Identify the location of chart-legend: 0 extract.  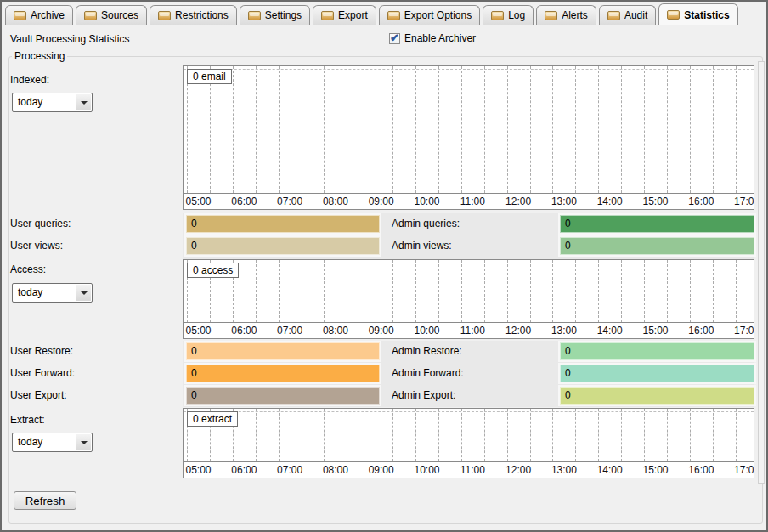
(212, 419).